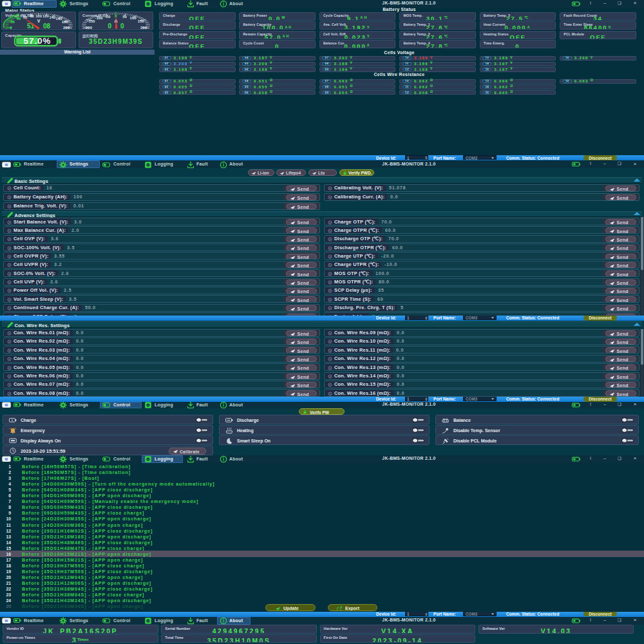 The image size is (644, 644). Describe the element at coordinates (58, 256) in the screenshot. I see `setting-value-field: 3.55` at that location.